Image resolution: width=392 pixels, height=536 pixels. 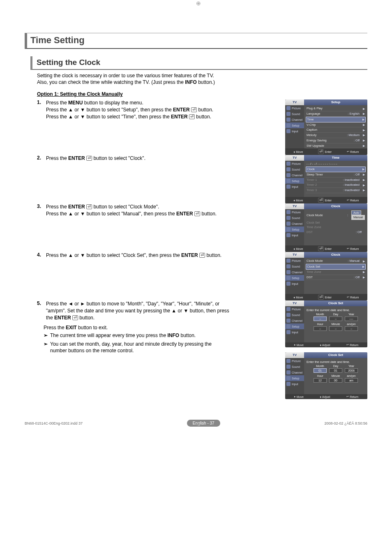 I want to click on osd-main: - - / - - / - - - - - - : - - - - Clock▶…, so click(x=336, y=179).